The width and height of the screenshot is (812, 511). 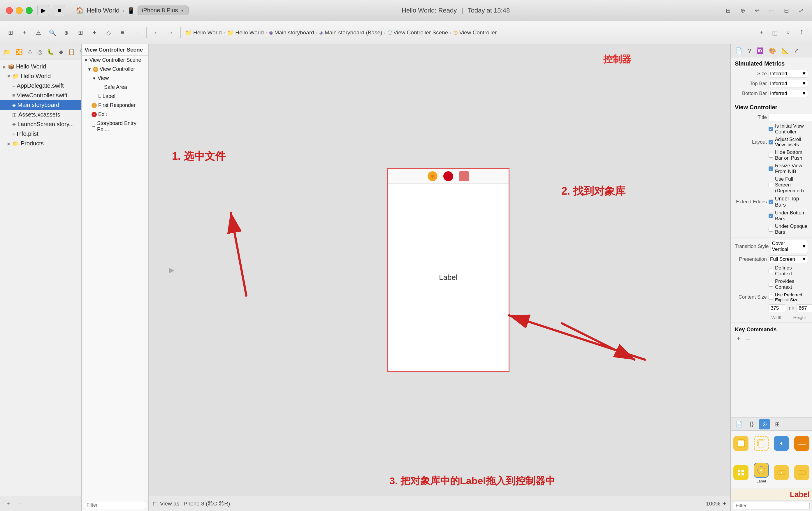 I want to click on quick-help-icon: ?, so click(x=750, y=51).